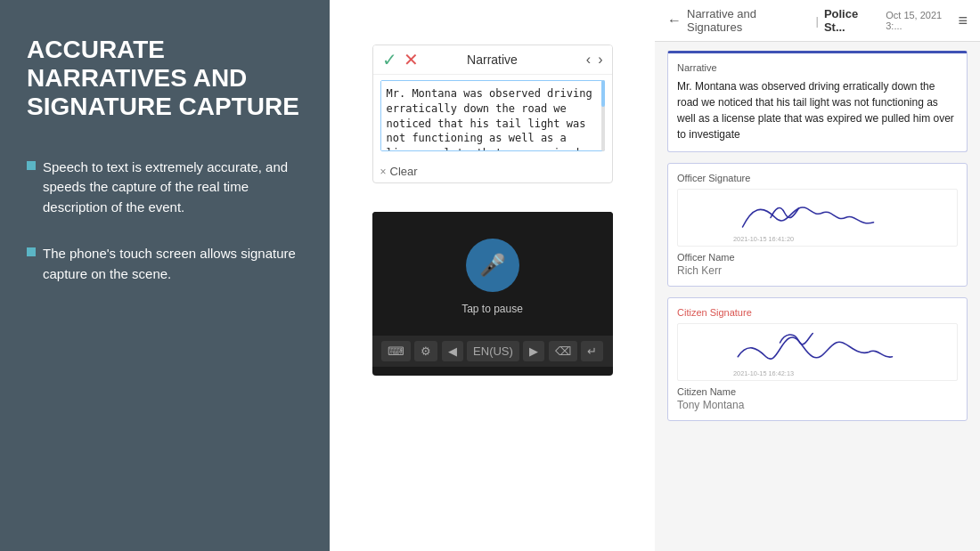 This screenshot has width=980, height=551. Describe the element at coordinates (818, 257) in the screenshot. I see `officer-name-label: Officer Name` at that location.